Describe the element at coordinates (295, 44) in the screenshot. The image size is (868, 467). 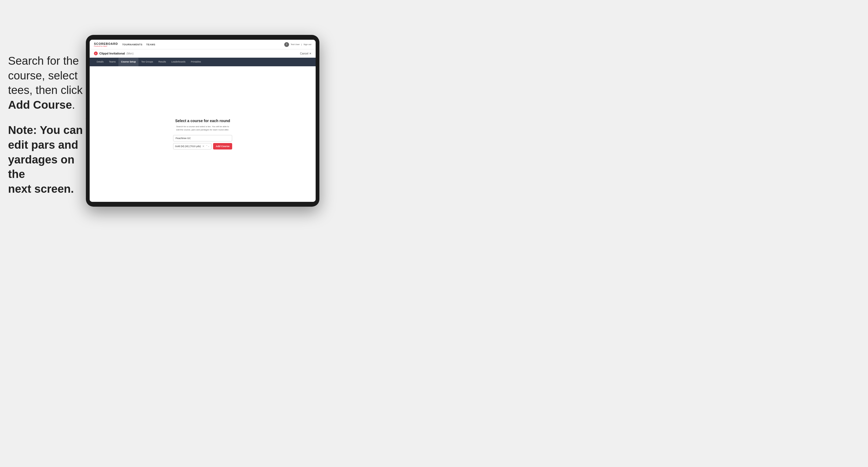
I see `user-label: Test User` at that location.